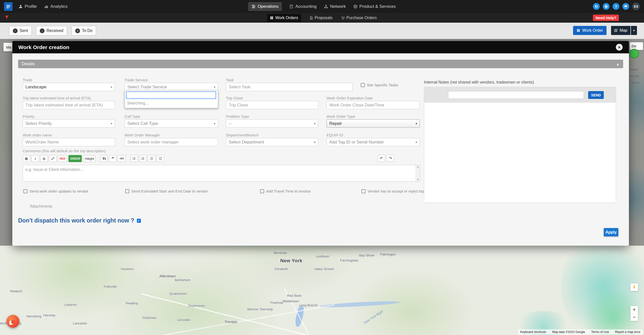  Describe the element at coordinates (262, 191) in the screenshot. I see `travel-time-checkbox` at that location.